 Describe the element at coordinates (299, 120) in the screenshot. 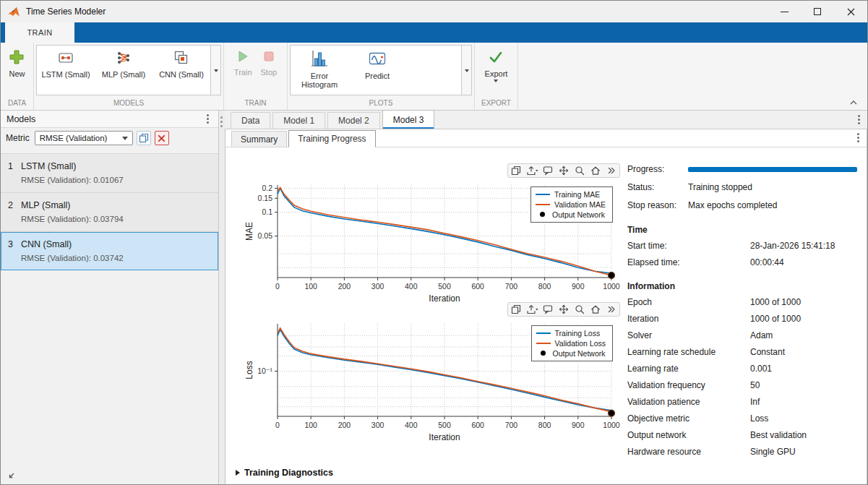

I see `document-tab-model-1: Model 1` at that location.